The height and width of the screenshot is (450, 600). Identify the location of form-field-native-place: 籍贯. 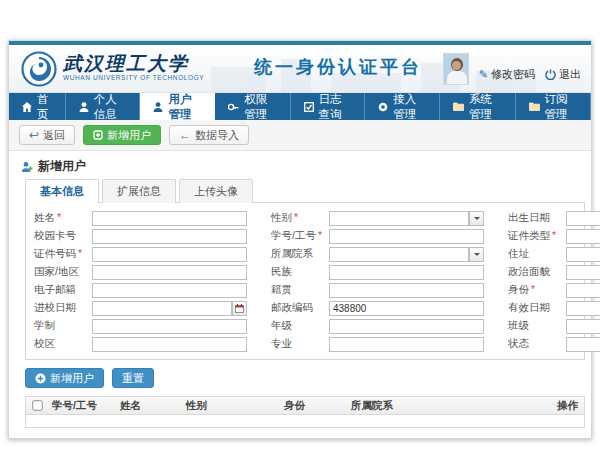
(378, 290).